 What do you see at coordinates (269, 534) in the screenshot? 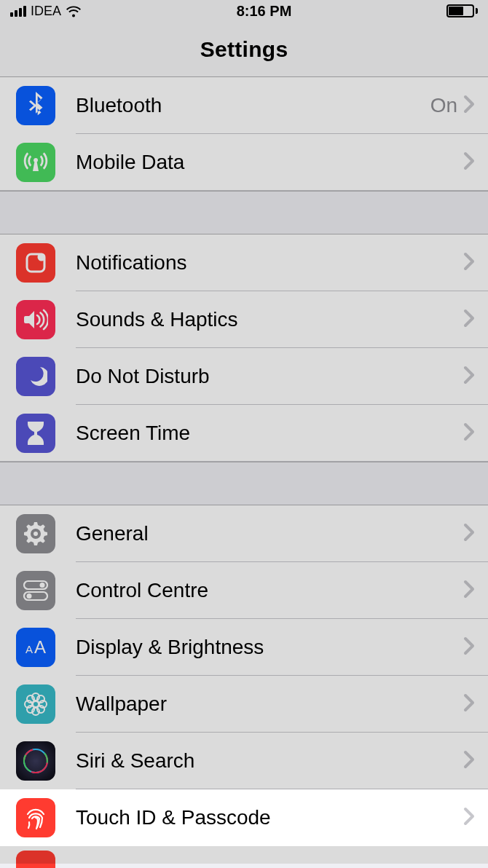
I see `row-label: General` at bounding box center [269, 534].